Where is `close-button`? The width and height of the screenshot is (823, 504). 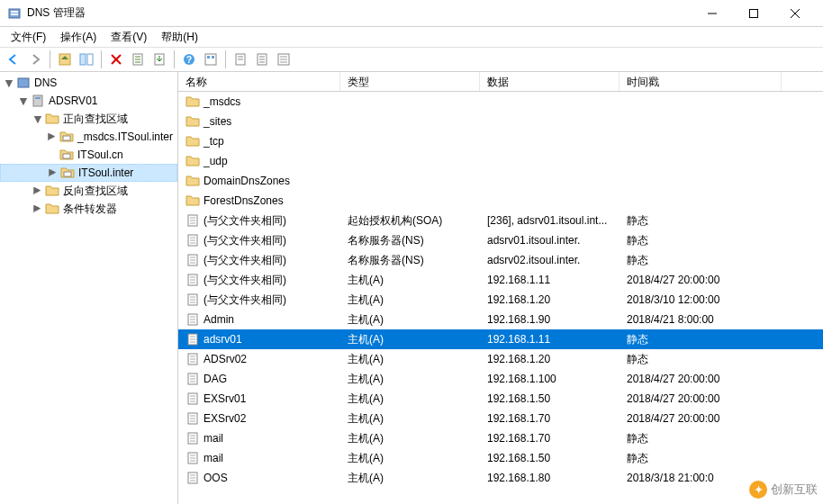
close-button is located at coordinates (795, 14).